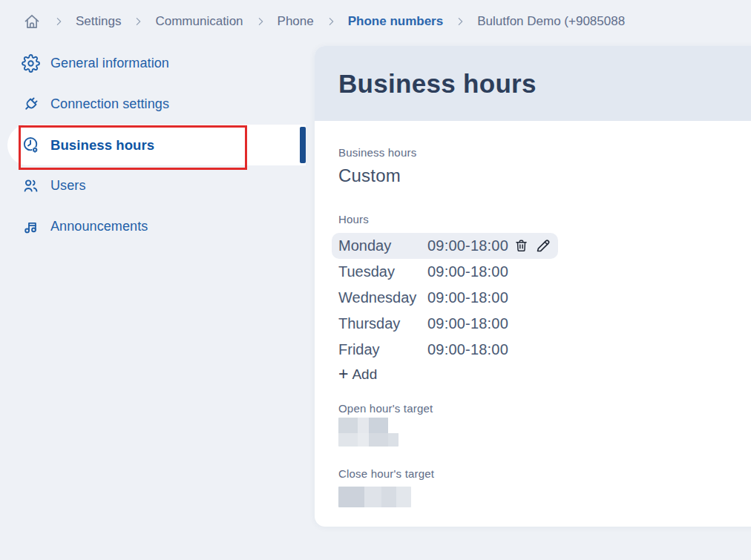 The width and height of the screenshot is (751, 560). What do you see at coordinates (423, 350) in the screenshot?
I see `hours-row-friday: Friday 09:00-18:00` at bounding box center [423, 350].